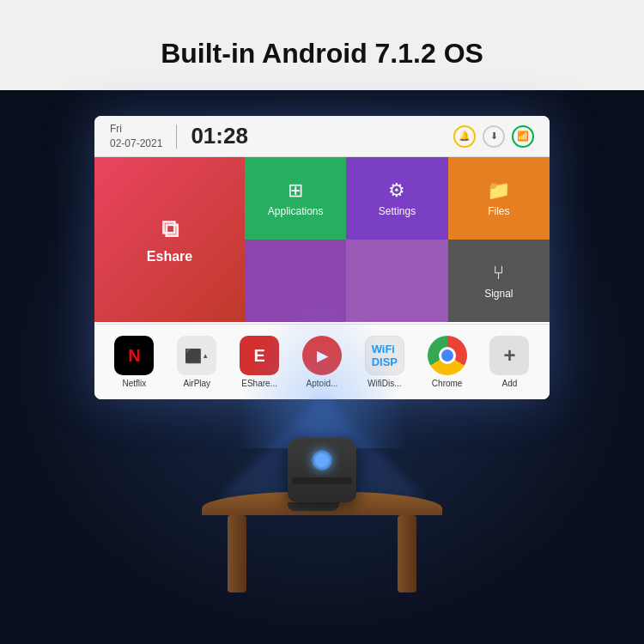 The width and height of the screenshot is (644, 644). I want to click on screen-time: 01:28, so click(220, 136).